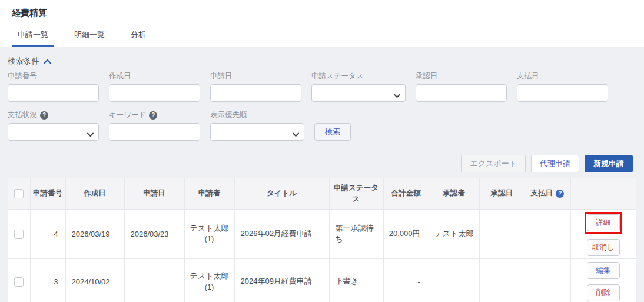 This screenshot has height=302, width=644. What do you see at coordinates (53, 77) in the screenshot?
I see `application-number-label: 申請番号` at bounding box center [53, 77].